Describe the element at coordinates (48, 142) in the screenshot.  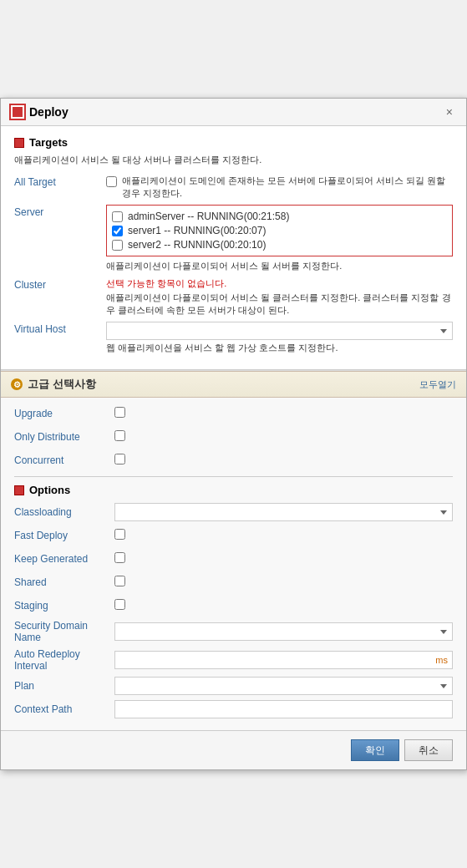
I see `targets-title: Targets` at that location.